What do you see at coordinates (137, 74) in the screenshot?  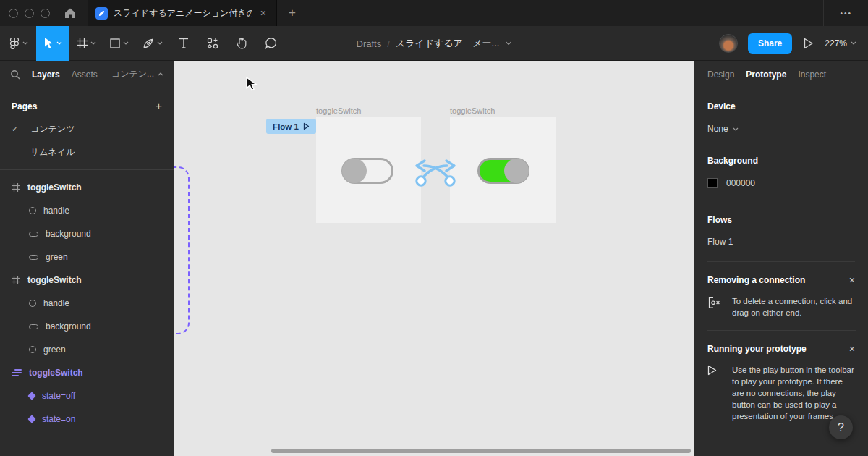 I see `tab-page-content: コンテン...` at bounding box center [137, 74].